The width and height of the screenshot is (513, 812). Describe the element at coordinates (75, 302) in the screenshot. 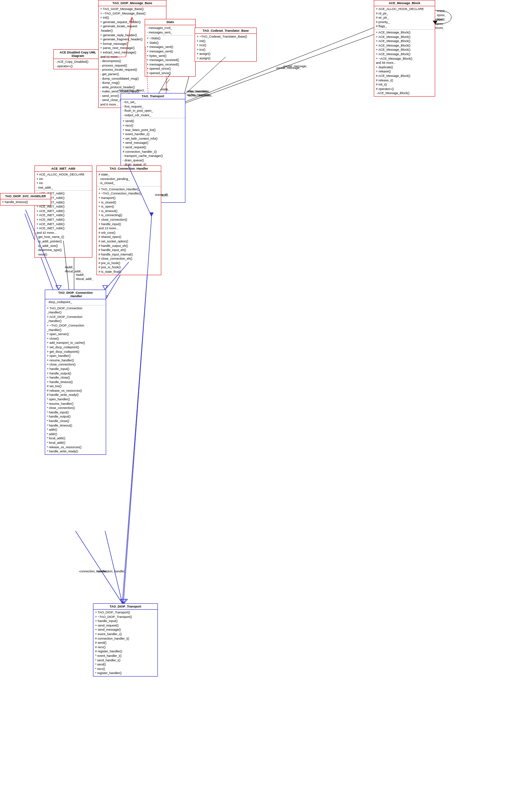

I see `tao-diop-connection-handler-fields: · dscp_codepoint_` at that location.